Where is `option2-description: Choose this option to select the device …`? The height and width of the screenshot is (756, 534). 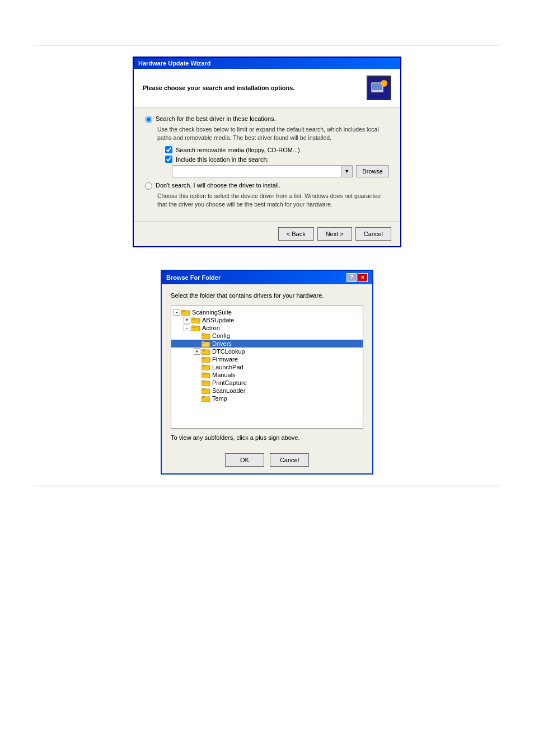 option2-description: Choose this option to select the device … is located at coordinates (273, 200).